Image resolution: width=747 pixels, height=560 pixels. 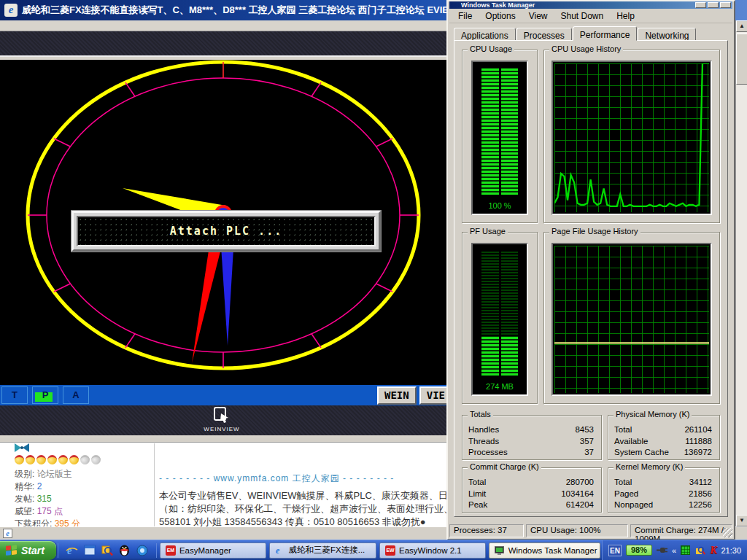 What do you see at coordinates (142, 551) in the screenshot?
I see `media-player-icon` at bounding box center [142, 551].